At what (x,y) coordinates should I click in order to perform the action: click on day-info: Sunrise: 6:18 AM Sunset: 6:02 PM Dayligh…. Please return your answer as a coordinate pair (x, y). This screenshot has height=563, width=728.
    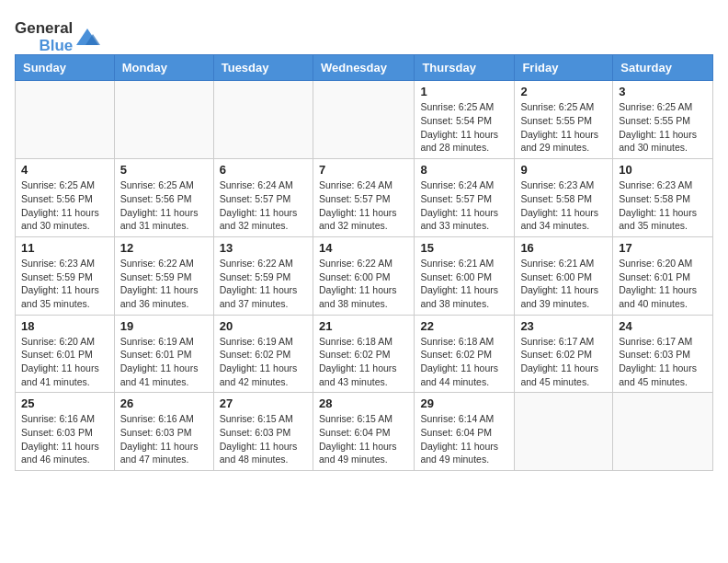
    Looking at the image, I should click on (364, 362).